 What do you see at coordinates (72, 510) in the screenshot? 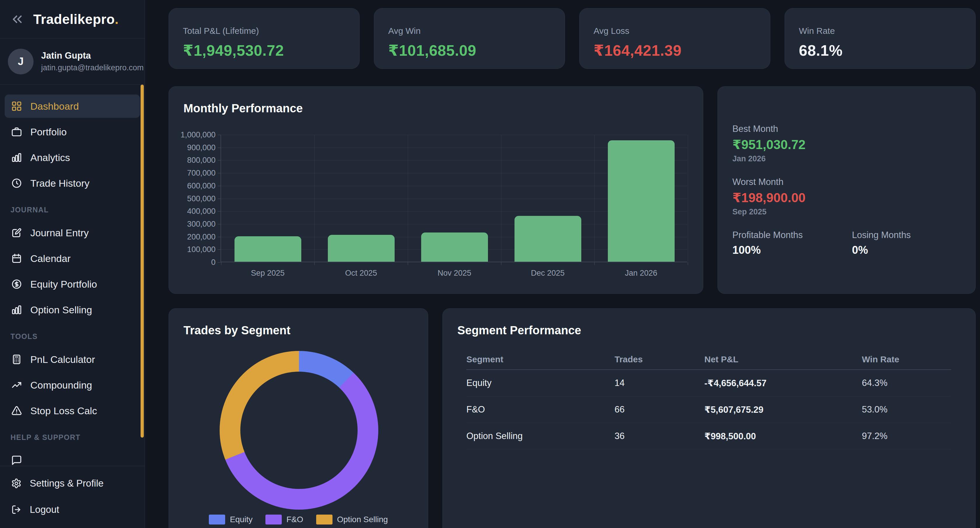
I see `sidebar-item-logout: Logout` at bounding box center [72, 510].